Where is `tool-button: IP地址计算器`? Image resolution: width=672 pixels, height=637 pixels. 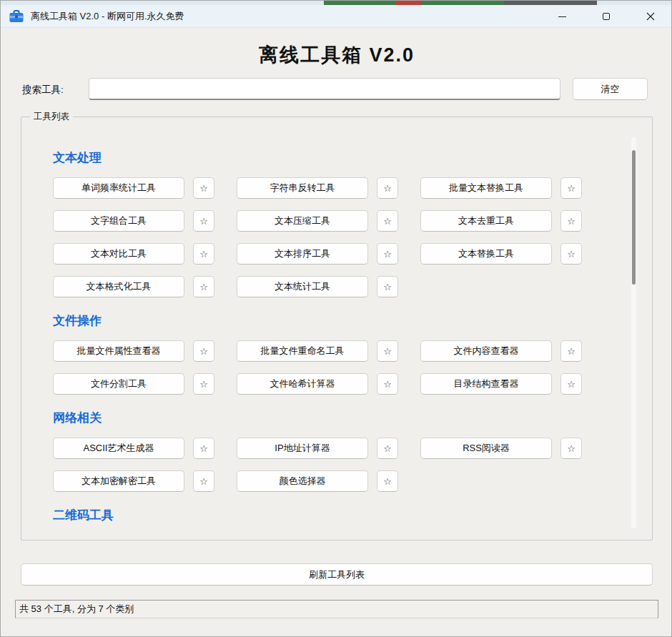 tool-button: IP地址计算器 is located at coordinates (302, 448).